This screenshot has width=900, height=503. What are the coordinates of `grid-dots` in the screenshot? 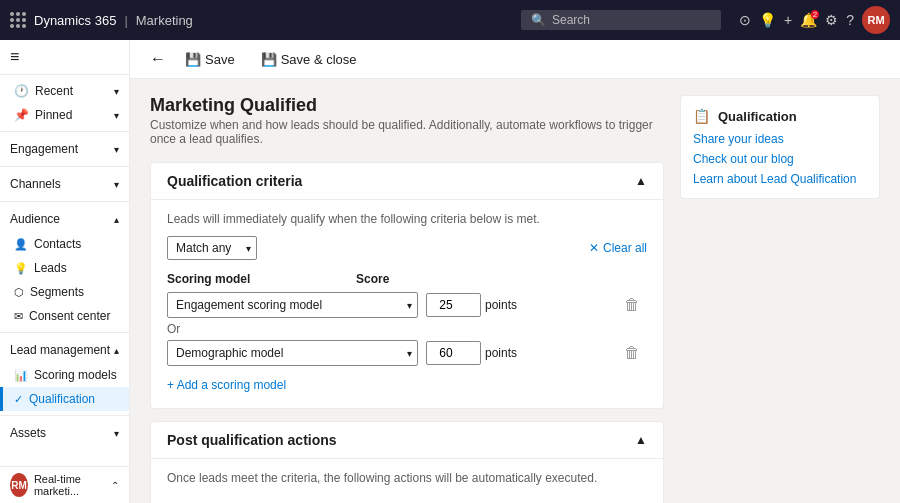 It's located at (18, 20).